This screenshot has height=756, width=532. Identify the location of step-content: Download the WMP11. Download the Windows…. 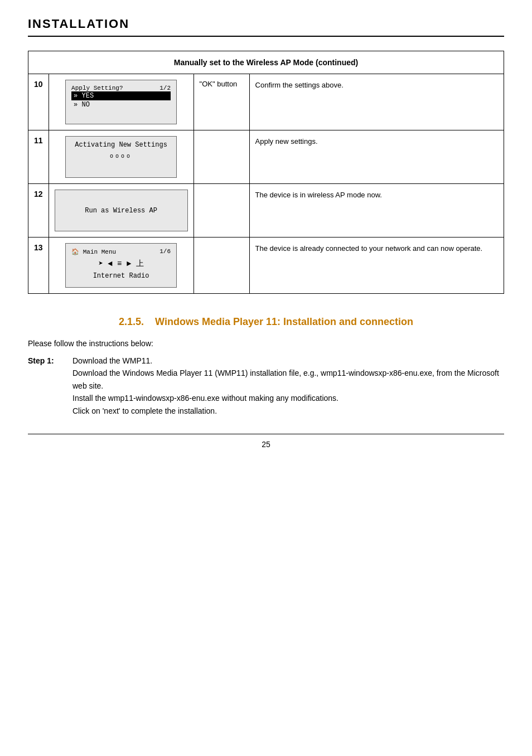
(288, 386).